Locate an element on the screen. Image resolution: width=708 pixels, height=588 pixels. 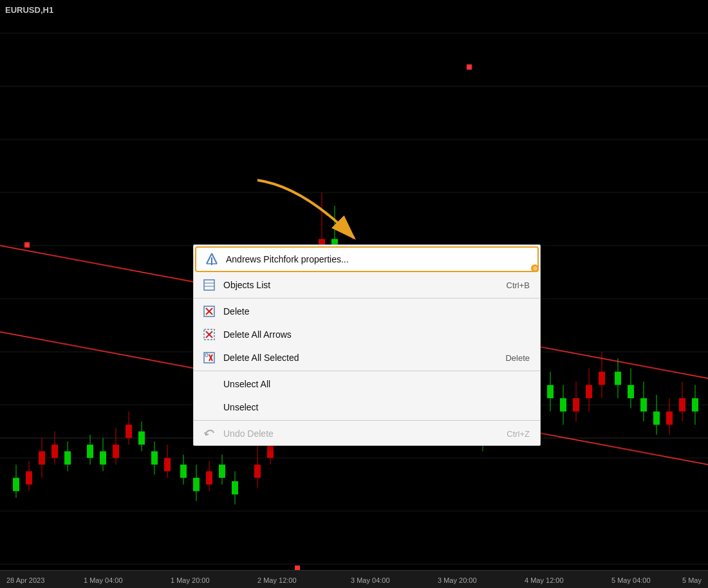
chart-title: EURUSD,H1 is located at coordinates (30, 10).